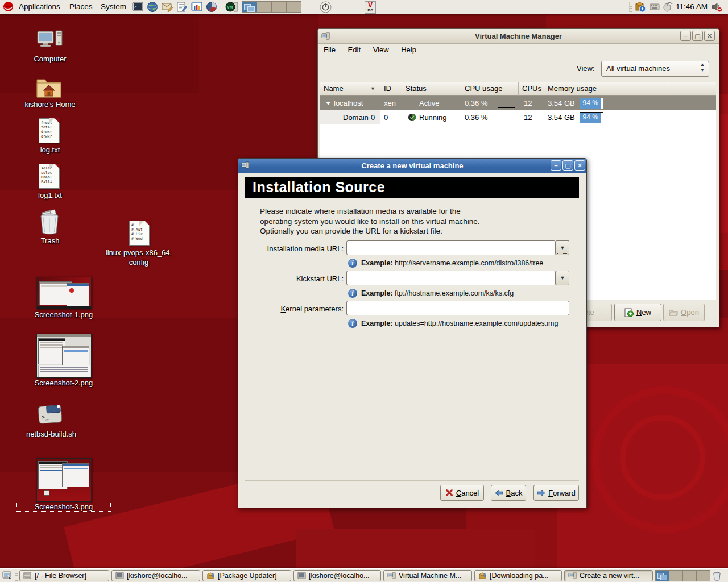 The height and width of the screenshot is (582, 728). Describe the element at coordinates (519, 51) in the screenshot. I see `vmm-menubar: File Edit View Help` at that location.